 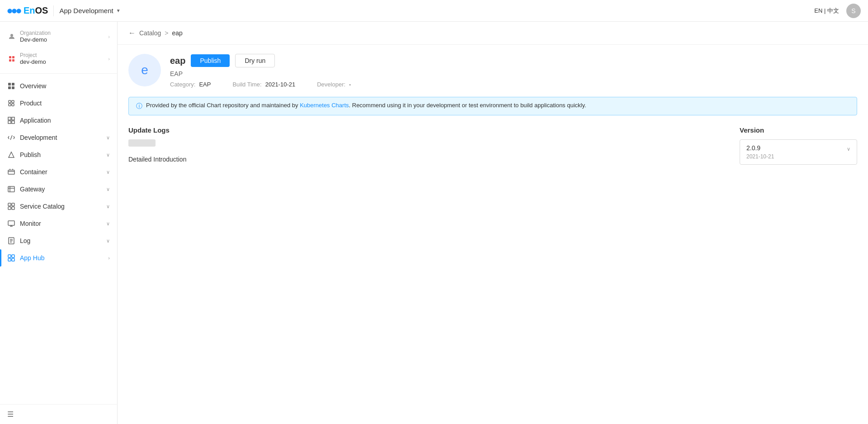 What do you see at coordinates (59, 120) in the screenshot?
I see `sidebar-item-application: Application` at bounding box center [59, 120].